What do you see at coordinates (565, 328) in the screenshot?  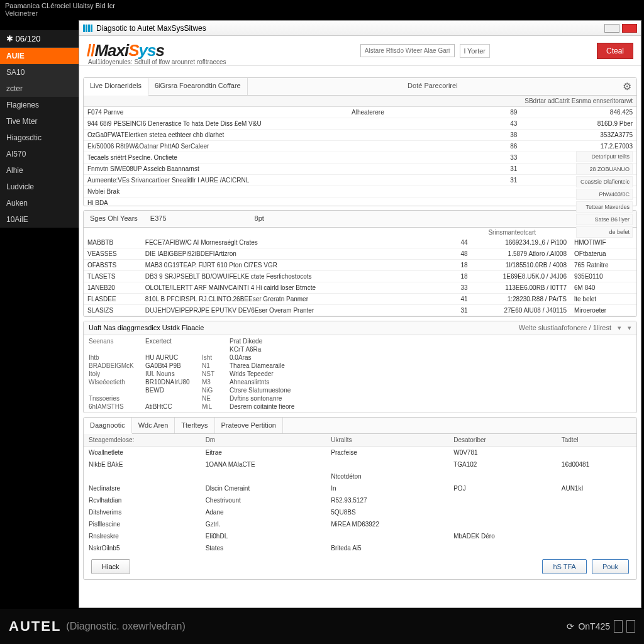 I see `info-head-right: Welte slustiaafofonere / 1lirest` at bounding box center [565, 328].